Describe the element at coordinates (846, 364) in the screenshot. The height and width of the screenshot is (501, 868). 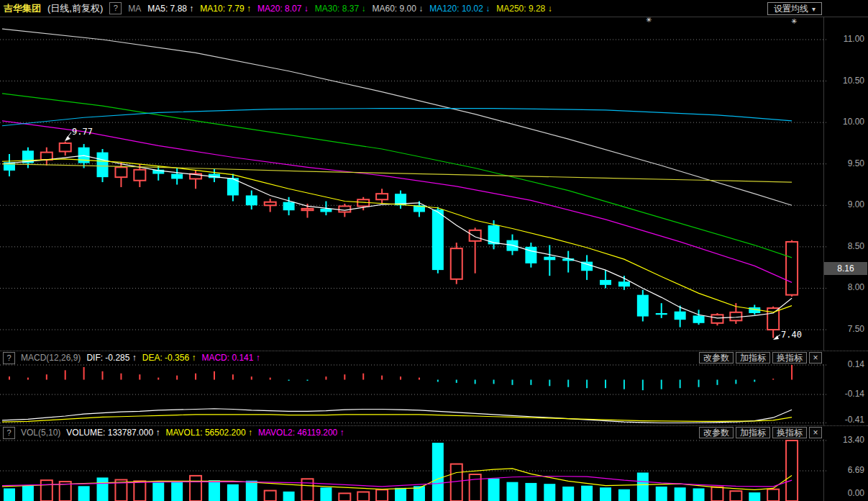
I see `axis-tick: 0.14` at that location.